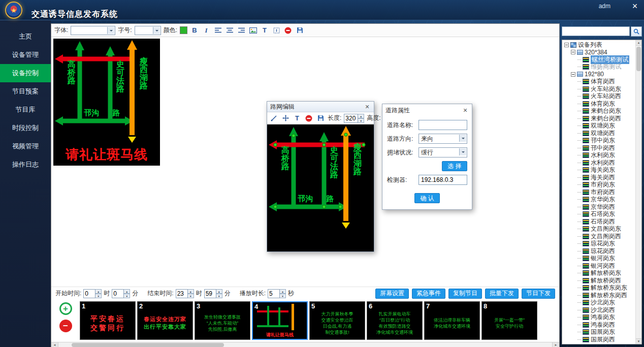 The image size is (644, 347). I want to click on sidebar-item: 操作日志, so click(25, 165).